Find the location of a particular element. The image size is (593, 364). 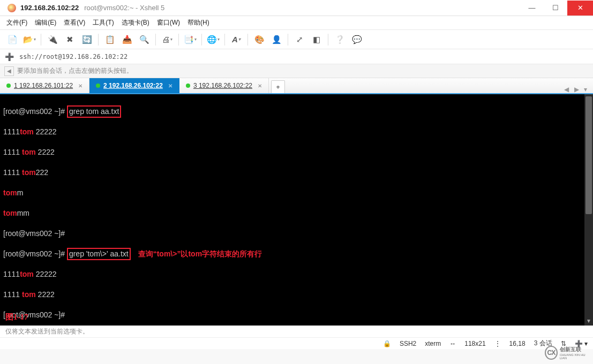

cursor-position: 16,18 is located at coordinates (517, 344).